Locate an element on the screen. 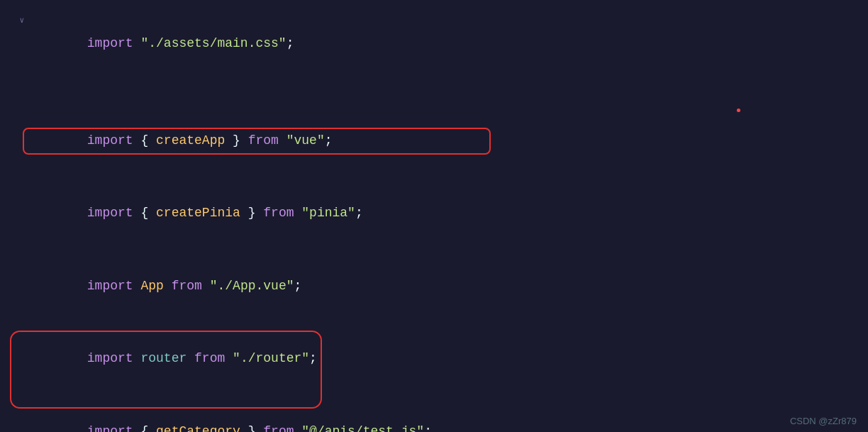 The height and width of the screenshot is (432, 868). code-content-7: import { getCategory } from "@/apis/test… is located at coordinates (447, 414).